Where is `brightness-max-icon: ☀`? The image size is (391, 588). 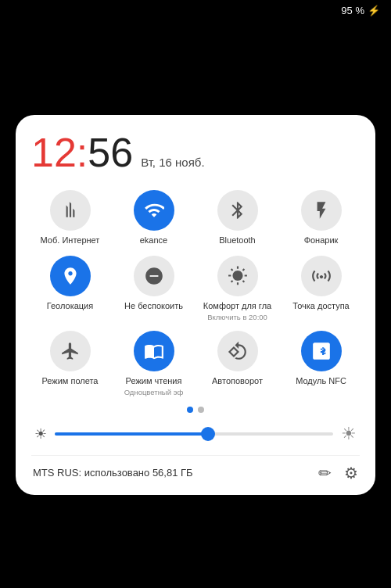
brightness-max-icon: ☀ is located at coordinates (349, 434).